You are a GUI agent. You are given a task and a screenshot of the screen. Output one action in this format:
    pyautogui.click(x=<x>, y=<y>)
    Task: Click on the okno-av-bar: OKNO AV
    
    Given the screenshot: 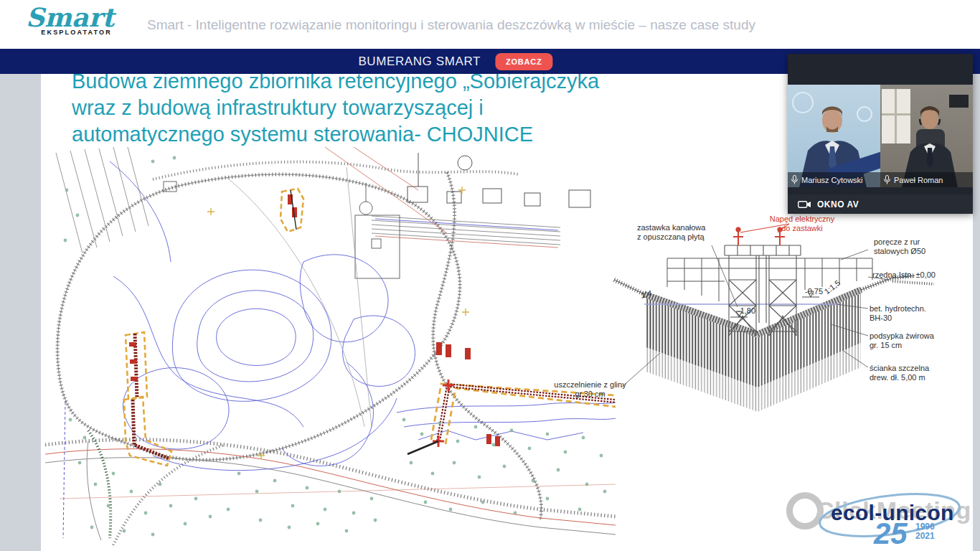 What is the action you would take?
    pyautogui.click(x=880, y=204)
    